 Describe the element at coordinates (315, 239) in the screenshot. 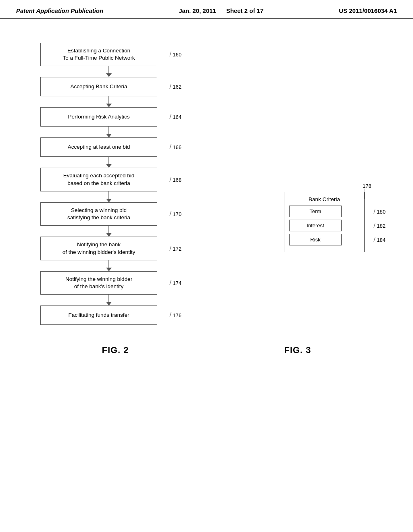

I see `criteria-box-risk: Risk` at that location.